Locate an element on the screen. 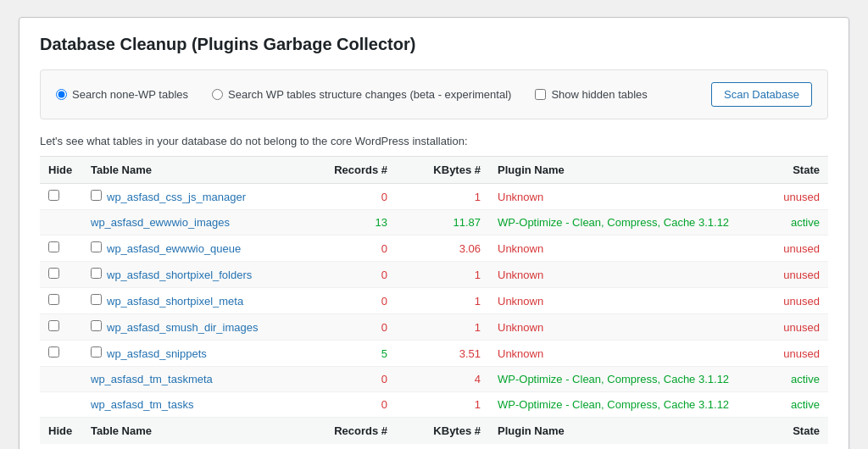  table-name-link: wp_asfasd_ewwwio_images is located at coordinates (160, 222).